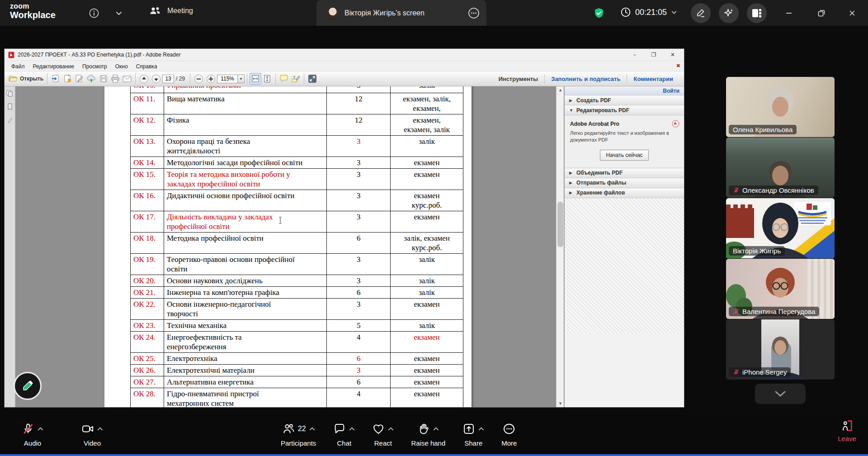 This screenshot has width=868, height=456. I want to click on video-tile: Олена Кривильова, so click(780, 107).